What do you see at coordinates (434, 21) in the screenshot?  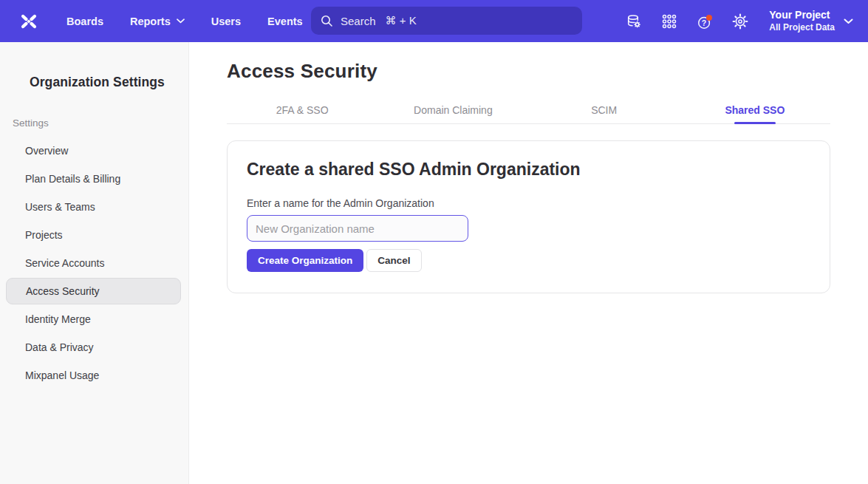 I see `top-navbar: Boards Reports Users Events Search ⌘ + K` at bounding box center [434, 21].